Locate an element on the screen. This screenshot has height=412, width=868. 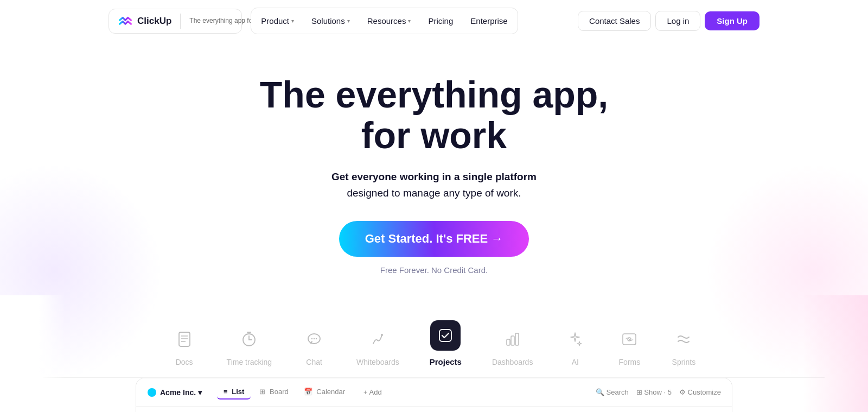
hero-free-note: Free Forever. No Credit Card. is located at coordinates (434, 270).